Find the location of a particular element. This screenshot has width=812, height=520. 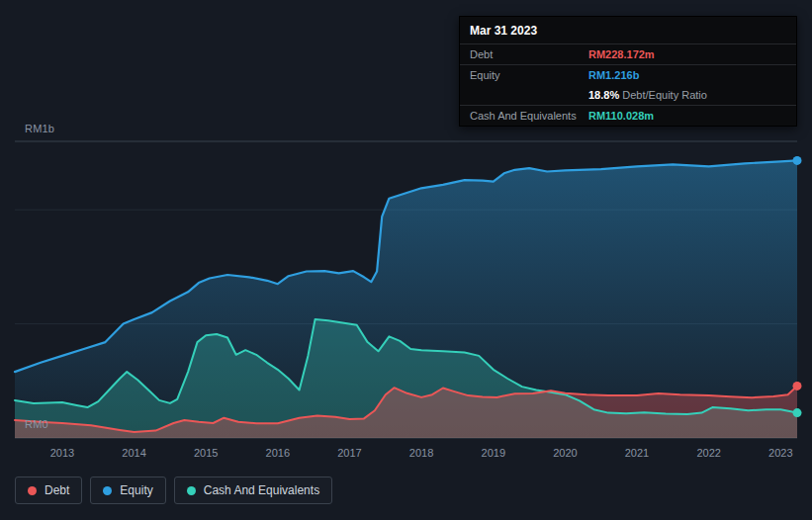

legend-equity-label: Equity is located at coordinates (136, 490).